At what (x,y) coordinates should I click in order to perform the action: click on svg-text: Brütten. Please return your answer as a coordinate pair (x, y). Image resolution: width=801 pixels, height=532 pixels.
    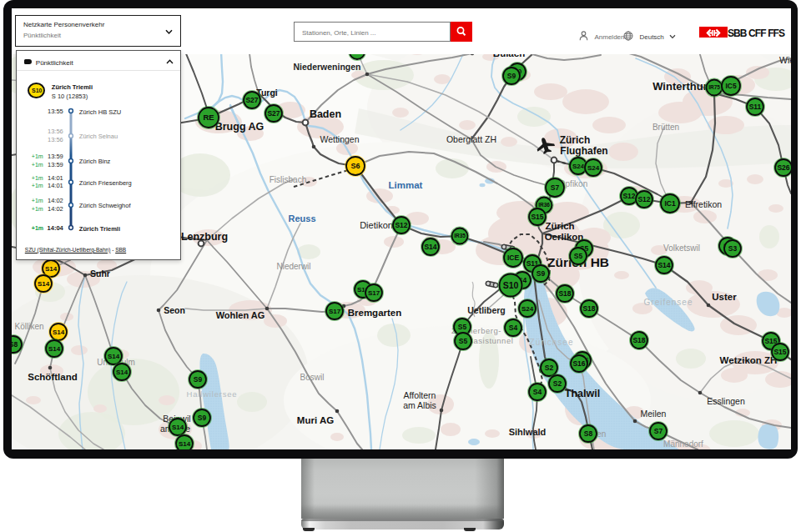
    Looking at the image, I should click on (666, 127).